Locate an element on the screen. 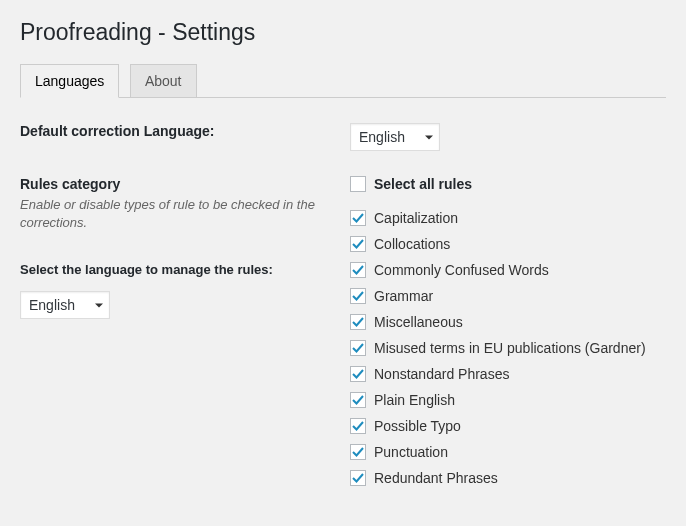 The image size is (686, 526). select-language-label: Select the language to manage the rules: is located at coordinates (185, 270).